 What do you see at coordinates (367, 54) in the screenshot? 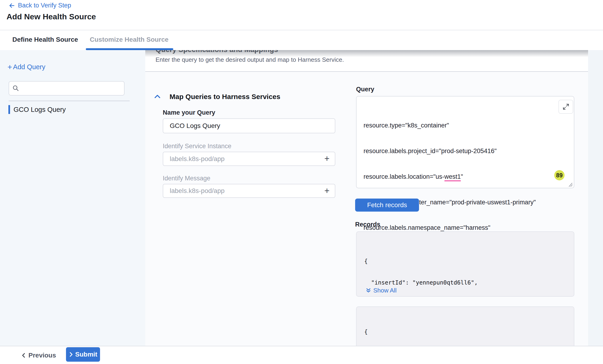
I see `scroll-shadow` at bounding box center [367, 54].